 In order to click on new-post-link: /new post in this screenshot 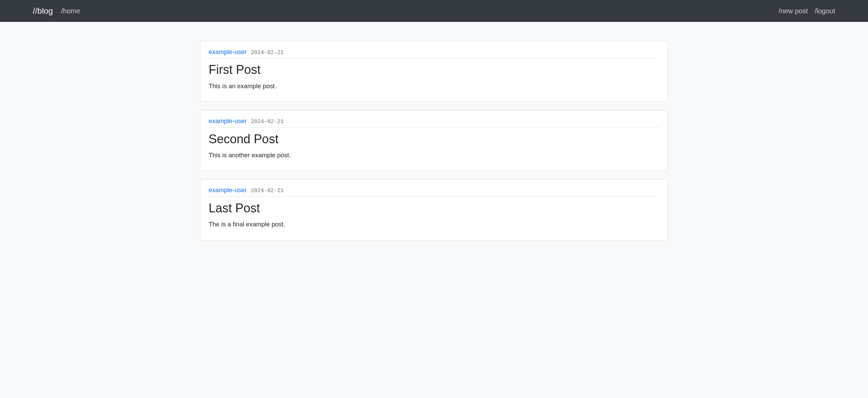, I will do `click(793, 11)`.